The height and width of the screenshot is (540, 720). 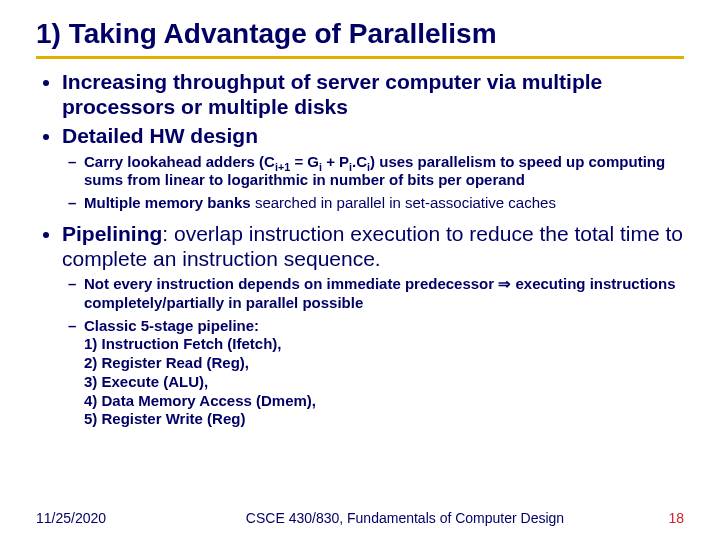 I want to click on sub-not-every-instruction: Not every instruction depends on immedia…, so click(x=384, y=294).